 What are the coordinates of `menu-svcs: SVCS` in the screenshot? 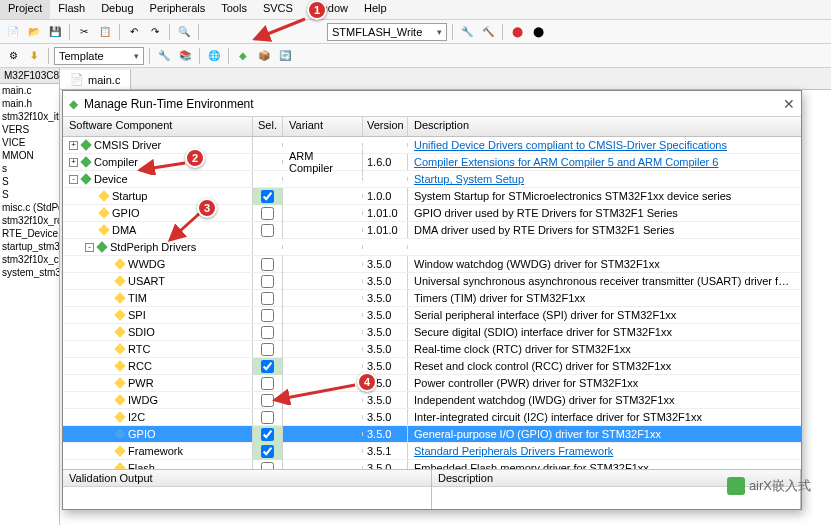 It's located at (278, 10).